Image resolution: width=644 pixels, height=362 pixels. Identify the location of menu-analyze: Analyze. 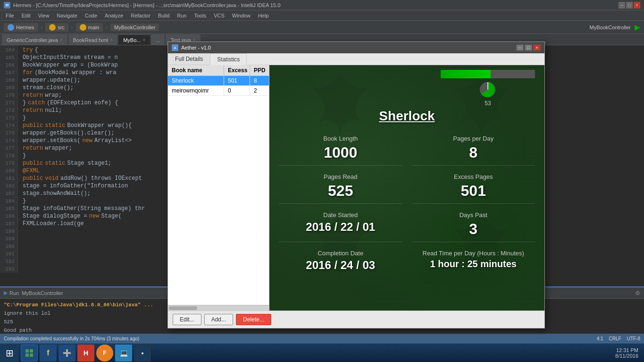
(114, 16).